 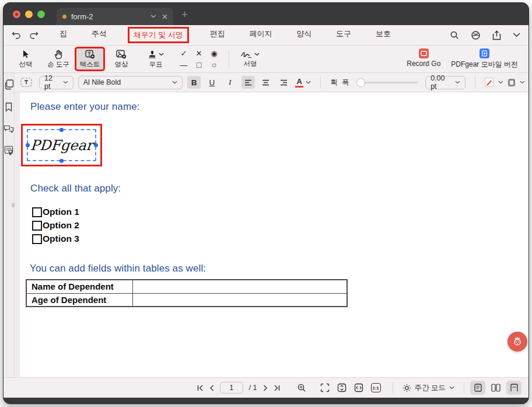 What do you see at coordinates (302, 388) in the screenshot?
I see `zoom-icon` at bounding box center [302, 388].